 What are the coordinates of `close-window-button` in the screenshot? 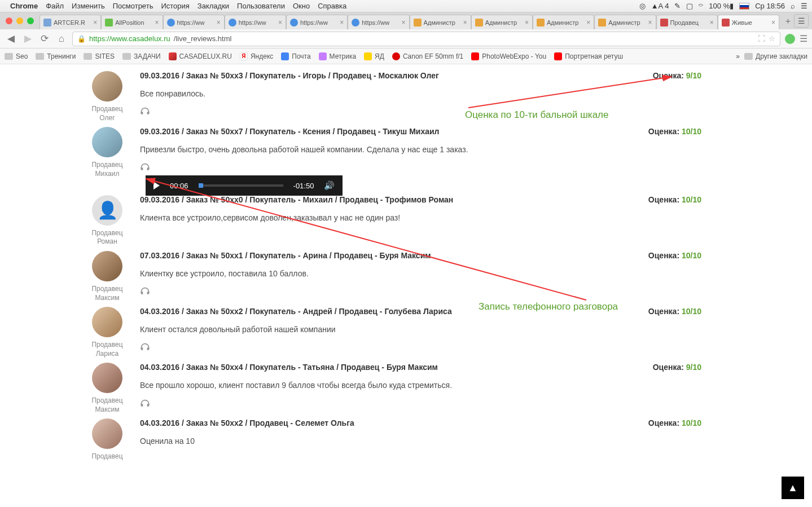 It's located at (9, 21).